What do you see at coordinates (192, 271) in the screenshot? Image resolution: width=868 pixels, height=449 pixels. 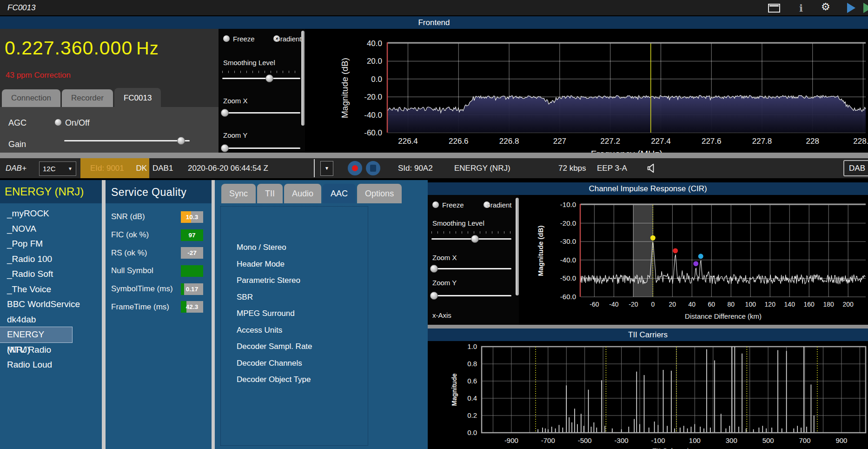 I see `quality-value` at bounding box center [192, 271].